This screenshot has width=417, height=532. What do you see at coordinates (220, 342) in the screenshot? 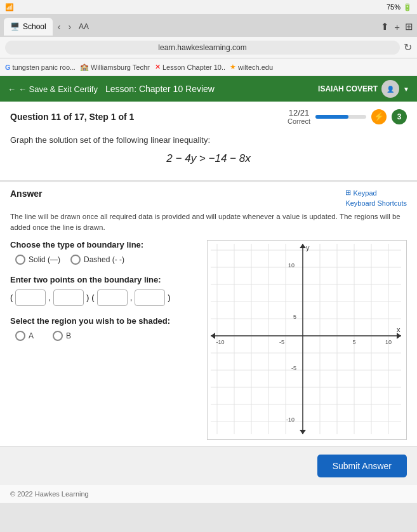
I see `x-label-neg10: -10` at bounding box center [220, 342].